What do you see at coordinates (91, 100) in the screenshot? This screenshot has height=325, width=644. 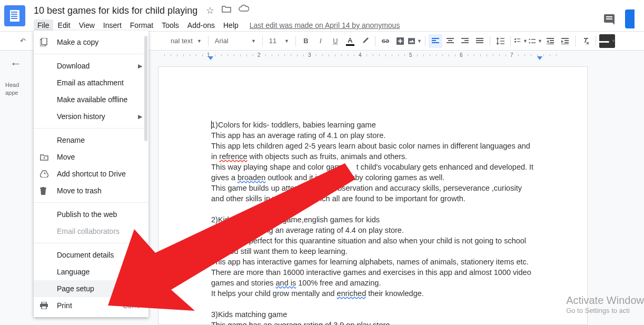 I see `menu-available-offline: Make available offline` at bounding box center [91, 100].